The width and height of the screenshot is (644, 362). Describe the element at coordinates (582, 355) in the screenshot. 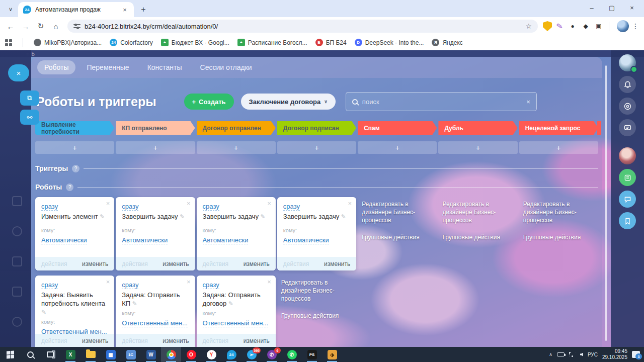

I see `volume-icon` at that location.